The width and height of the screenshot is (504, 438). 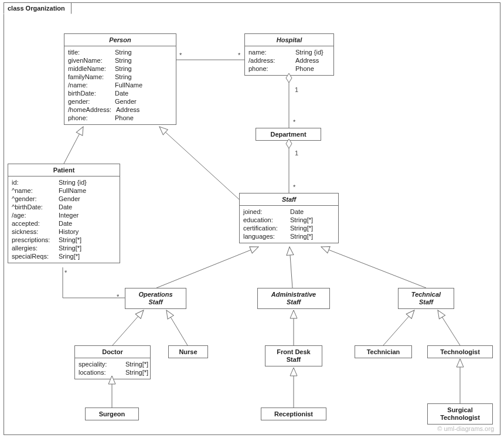 What do you see at coordinates (38, 8) in the screenshot?
I see `package-label: class Organization` at bounding box center [38, 8].